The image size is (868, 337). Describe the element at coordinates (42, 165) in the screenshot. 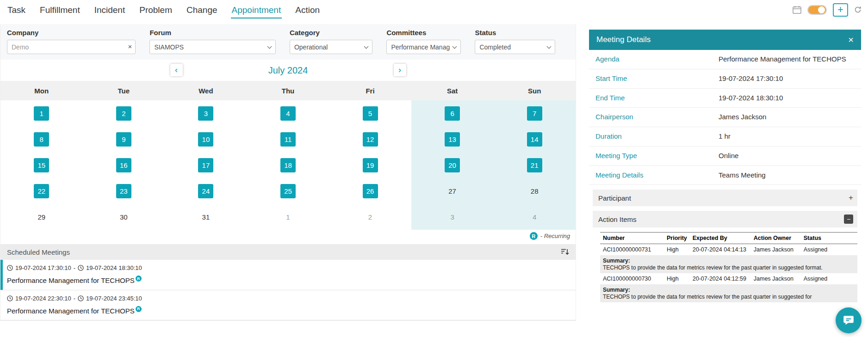

I see `calendar-day-15: 15` at that location.